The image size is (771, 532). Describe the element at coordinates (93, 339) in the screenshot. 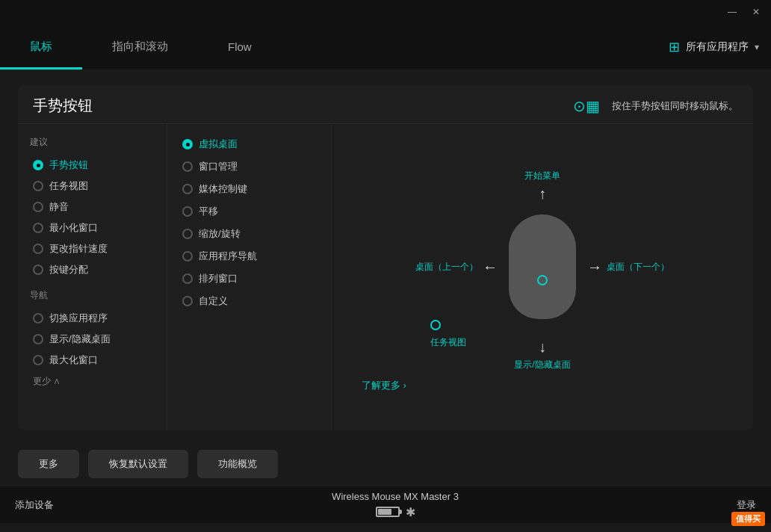

I see `menu-item-show-desktop: 显示/隐藏桌面` at that location.